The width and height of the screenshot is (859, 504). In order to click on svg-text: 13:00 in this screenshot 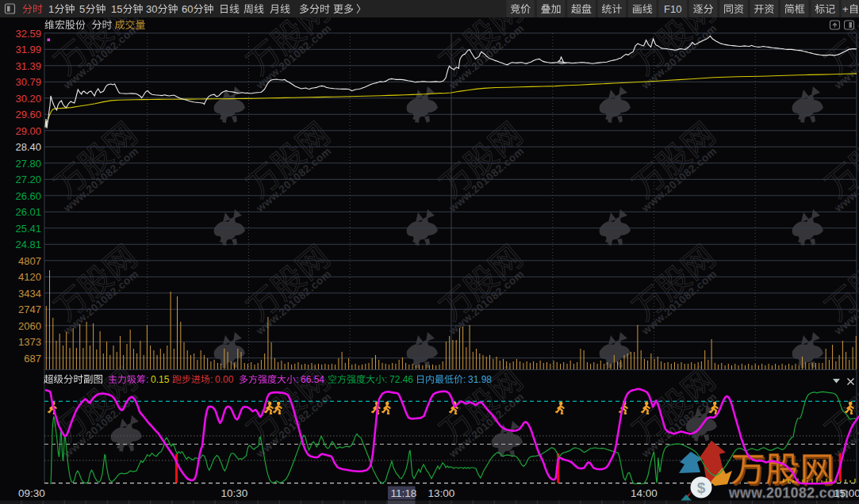, I will do `click(442, 493)`.